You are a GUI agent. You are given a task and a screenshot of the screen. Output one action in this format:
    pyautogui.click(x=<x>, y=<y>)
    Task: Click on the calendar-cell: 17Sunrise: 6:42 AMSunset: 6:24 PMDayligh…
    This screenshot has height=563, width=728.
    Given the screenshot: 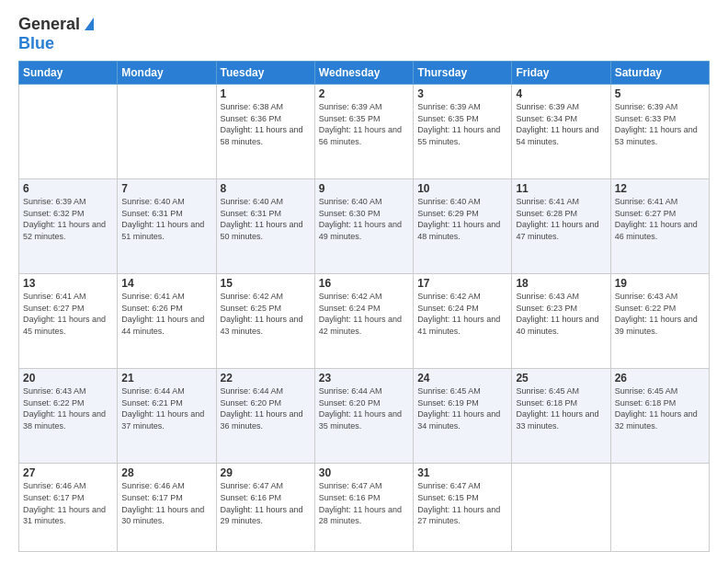 What is the action you would take?
    pyautogui.click(x=463, y=322)
    